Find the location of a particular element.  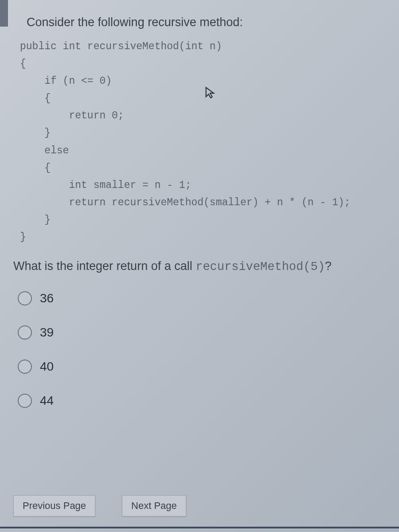

question-prompt: Consider the following recursive method: is located at coordinates (206, 22).